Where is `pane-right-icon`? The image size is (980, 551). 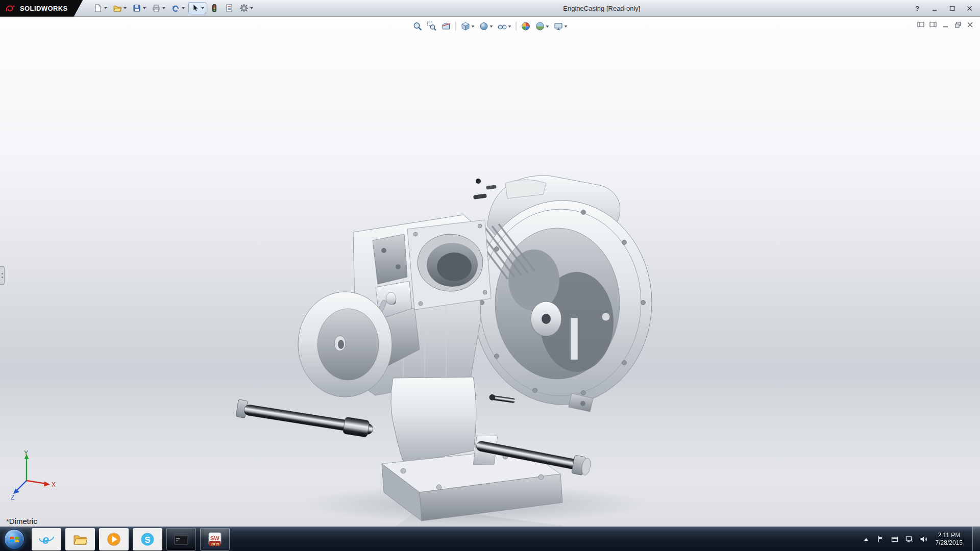
pane-right-icon is located at coordinates (933, 24).